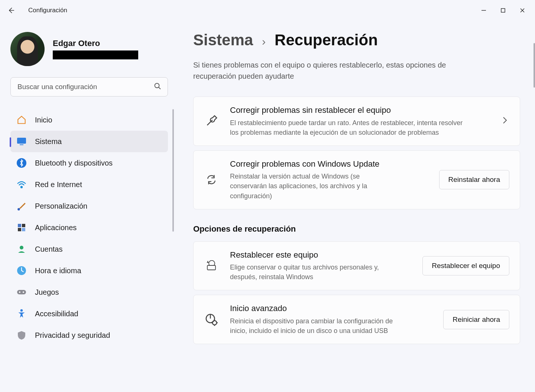 Image resolution: width=535 pixels, height=392 pixels. What do you see at coordinates (522, 10) in the screenshot?
I see `close-button` at bounding box center [522, 10].